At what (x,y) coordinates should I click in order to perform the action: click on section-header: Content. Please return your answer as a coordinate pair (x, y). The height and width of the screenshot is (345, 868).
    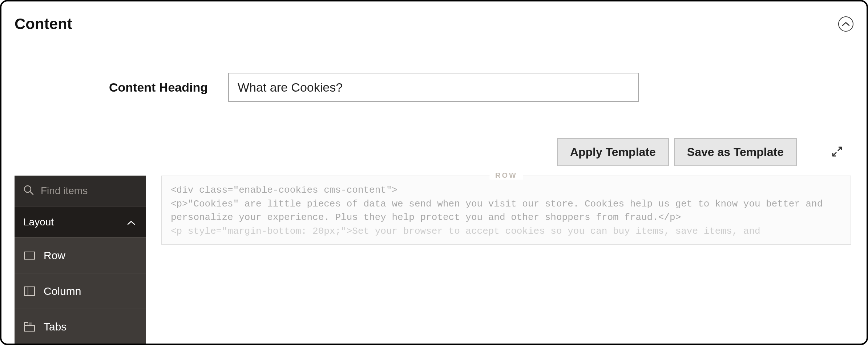
    Looking at the image, I should click on (434, 24).